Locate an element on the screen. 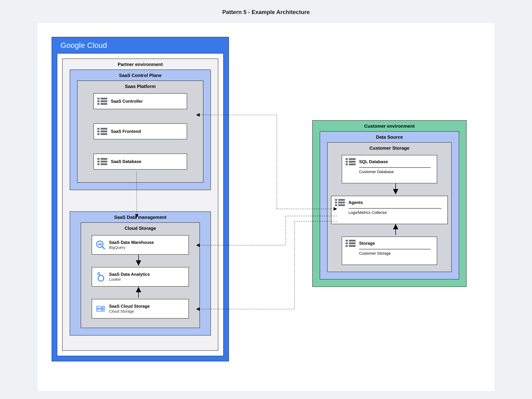 This screenshot has height=399, width=532. item-sublabel: BigQuery is located at coordinates (131, 248).